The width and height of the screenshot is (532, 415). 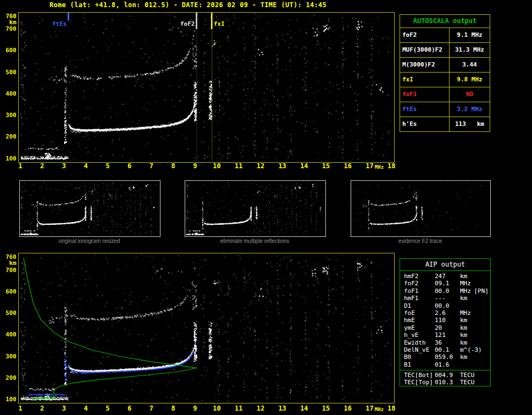 What do you see at coordinates (421, 209) in the screenshot?
I see `thumbnail-f2-evidence-frame` at bounding box center [421, 209].